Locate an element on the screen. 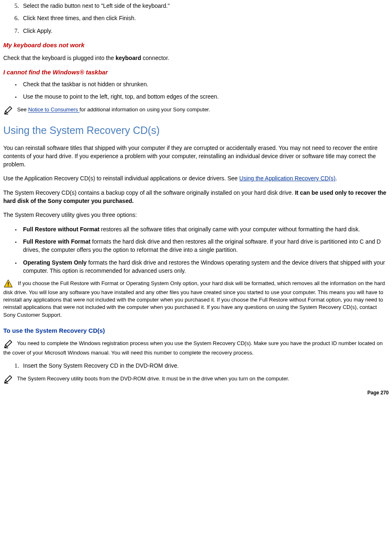 Image resolution: width=392 pixels, height=555 pixels. list-item: Full Restore without Format restores all… is located at coordinates (205, 229).